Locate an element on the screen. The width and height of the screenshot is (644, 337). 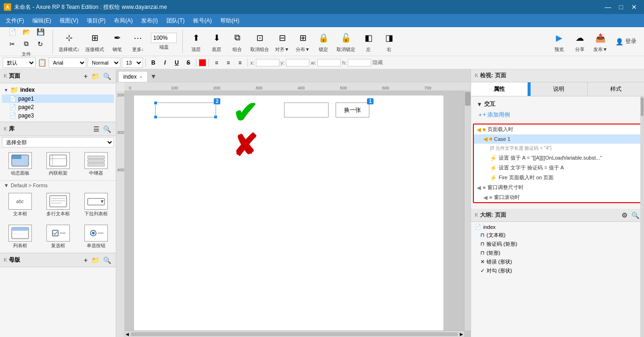
widget-checkmark: ✔ is located at coordinates (245, 113).